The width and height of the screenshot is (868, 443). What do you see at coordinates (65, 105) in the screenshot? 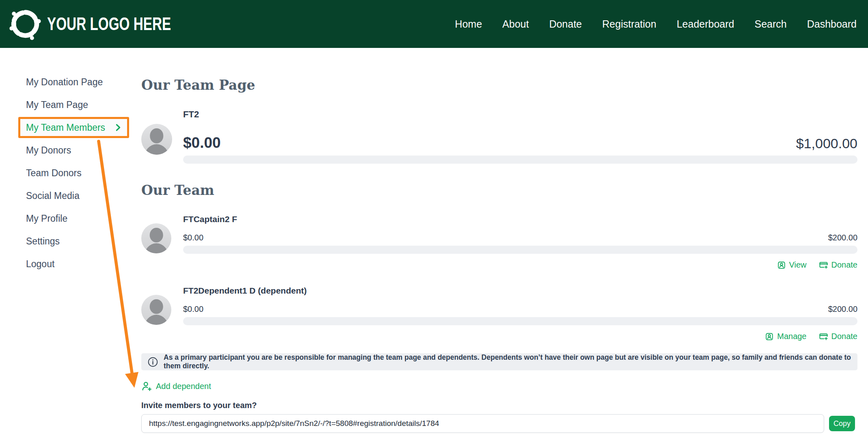
I see `sidebar-item-my-team-page: My Team Page` at bounding box center [65, 105].